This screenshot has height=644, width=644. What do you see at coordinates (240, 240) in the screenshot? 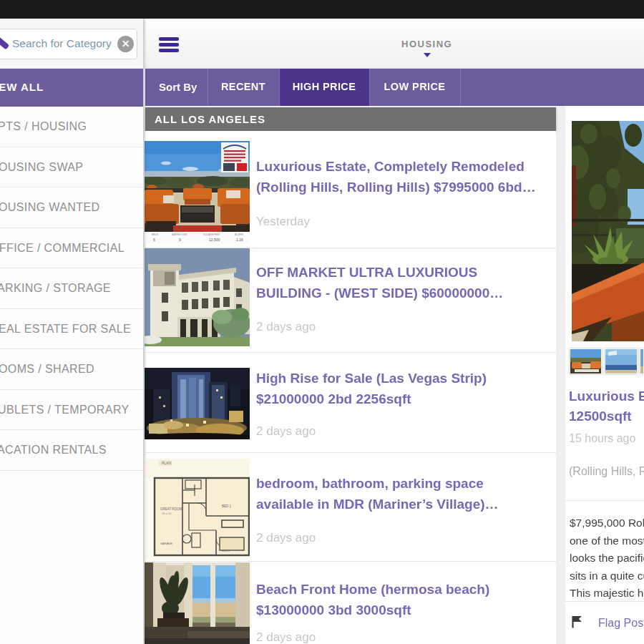
I see `svg-text: 1.16` at bounding box center [240, 240].